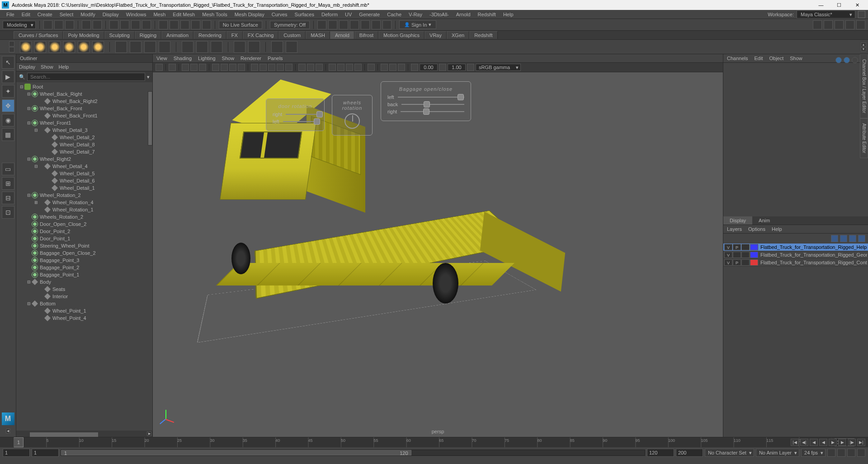  I want to click on layer-menu-help: Help, so click(777, 229).